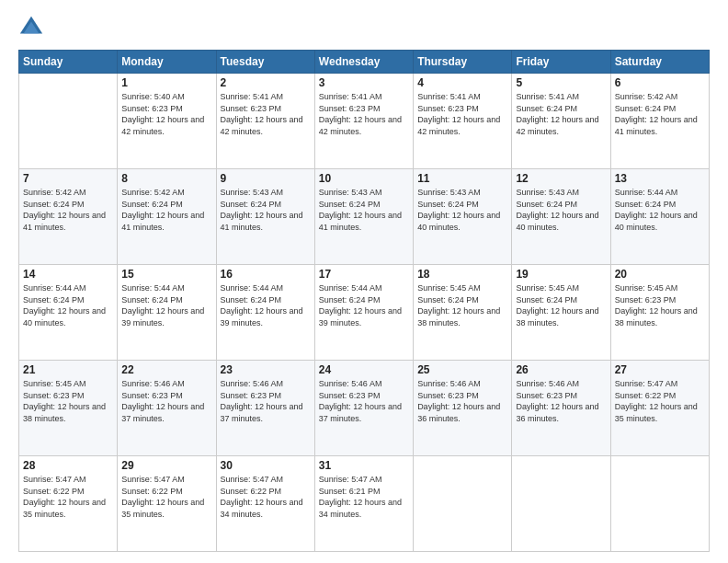 The height and width of the screenshot is (563, 728). What do you see at coordinates (463, 63) in the screenshot?
I see `calendar-header-thursday: Thursday` at bounding box center [463, 63].